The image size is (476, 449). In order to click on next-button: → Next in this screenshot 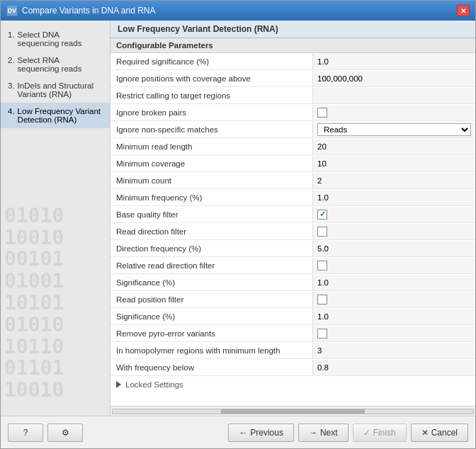, I will do `click(323, 433)`.